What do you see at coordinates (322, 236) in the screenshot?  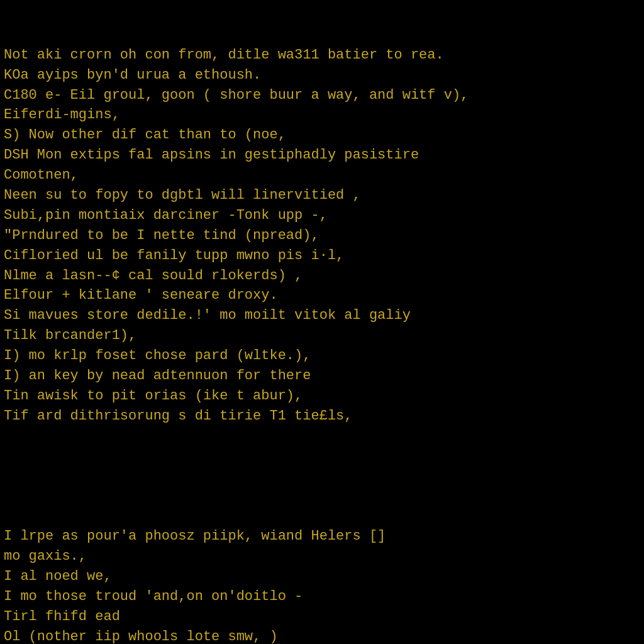 I see `text-line-10: "Prndured to be I nette tind (npread),` at bounding box center [322, 236].